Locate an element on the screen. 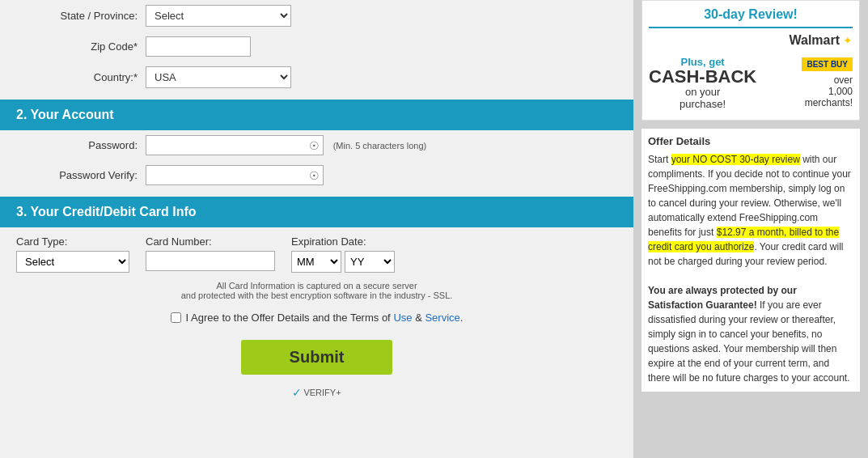 Image resolution: width=868 pixels, height=458 pixels. password-verify-row: Password Verify: ☉ is located at coordinates (317, 175).